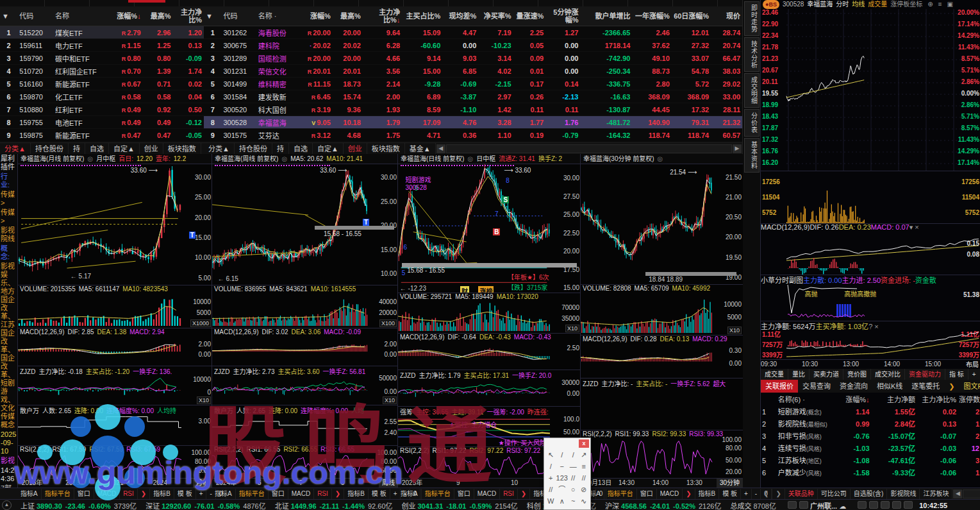 This screenshot has height=510, width=980. What do you see at coordinates (729, 483) in the screenshot?
I see `period-tag: 30分钟` at bounding box center [729, 483].